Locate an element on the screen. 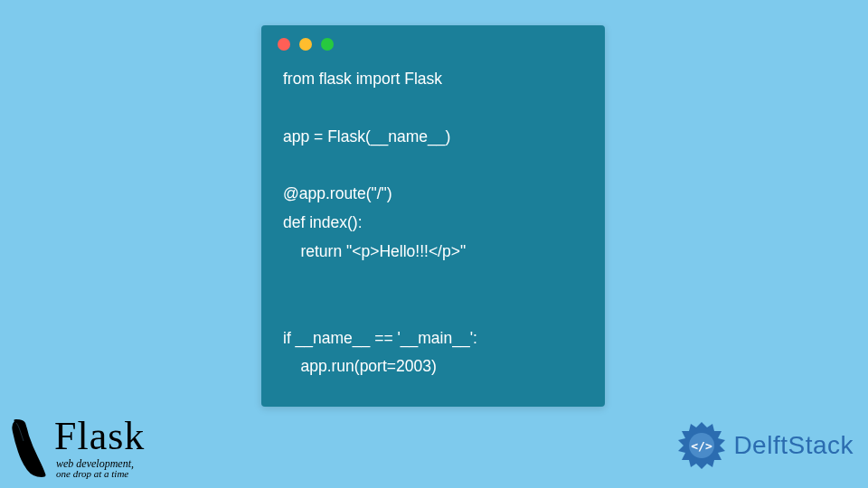 Image resolution: width=868 pixels, height=488 pixels. flask-subtitle-2: one drop at a time is located at coordinates (100, 474).